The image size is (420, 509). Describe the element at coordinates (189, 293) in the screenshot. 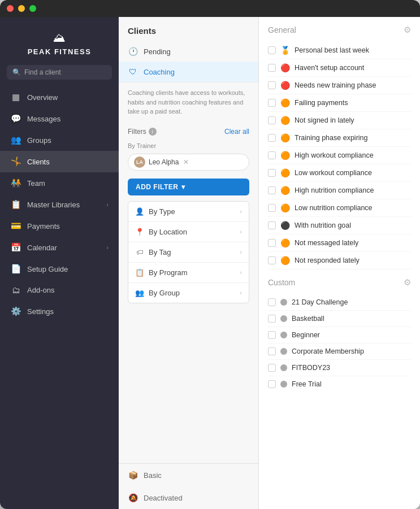

I see `filter-by-group: 👥 By Group ›` at that location.